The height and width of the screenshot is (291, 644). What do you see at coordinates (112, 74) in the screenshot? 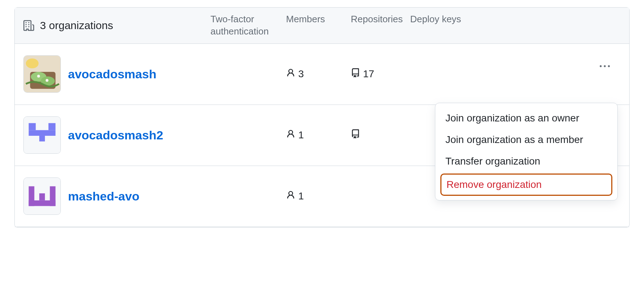
I see `org-name-link: avocadosmash` at bounding box center [112, 74].